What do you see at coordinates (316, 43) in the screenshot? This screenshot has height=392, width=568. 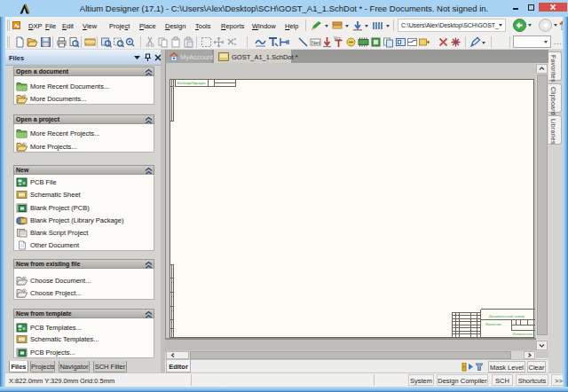 I see `svg-text: Net` at bounding box center [316, 43].